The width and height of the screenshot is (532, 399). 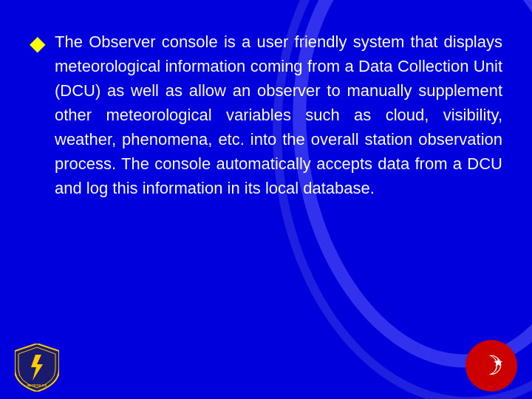 I want to click on meteodloji-logo: METEODLOJI, so click(x=37, y=368).